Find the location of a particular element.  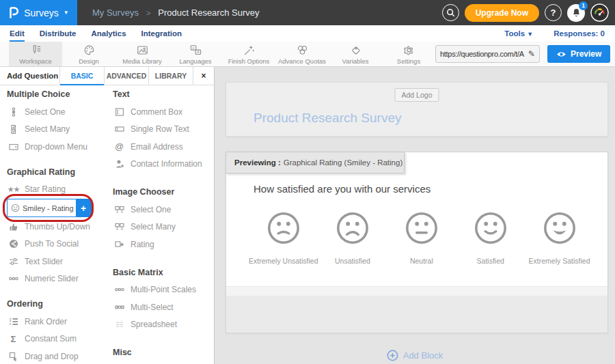

question-type-constant-sum: ΣConstant Sum is located at coordinates (60, 339).